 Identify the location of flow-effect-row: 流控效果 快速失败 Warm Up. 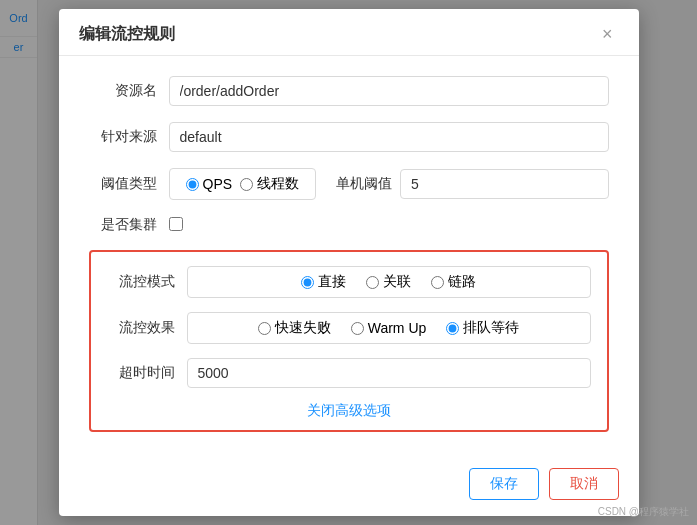
(349, 328).